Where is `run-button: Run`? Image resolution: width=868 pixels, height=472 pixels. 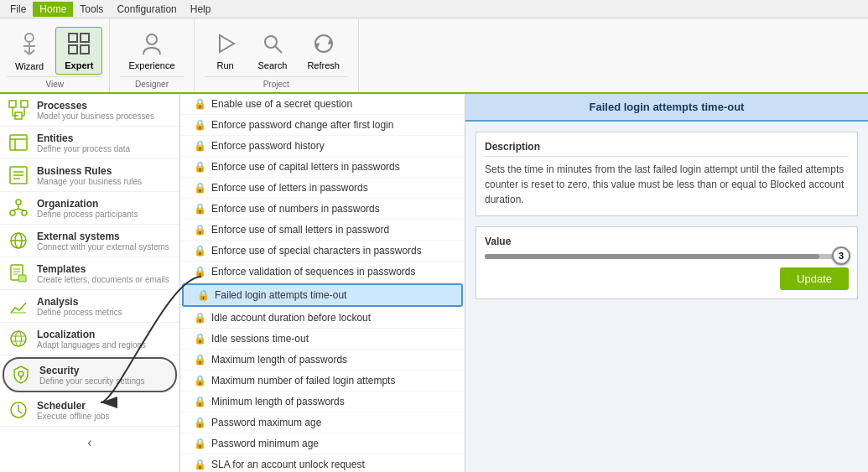 run-button: Run is located at coordinates (226, 50).